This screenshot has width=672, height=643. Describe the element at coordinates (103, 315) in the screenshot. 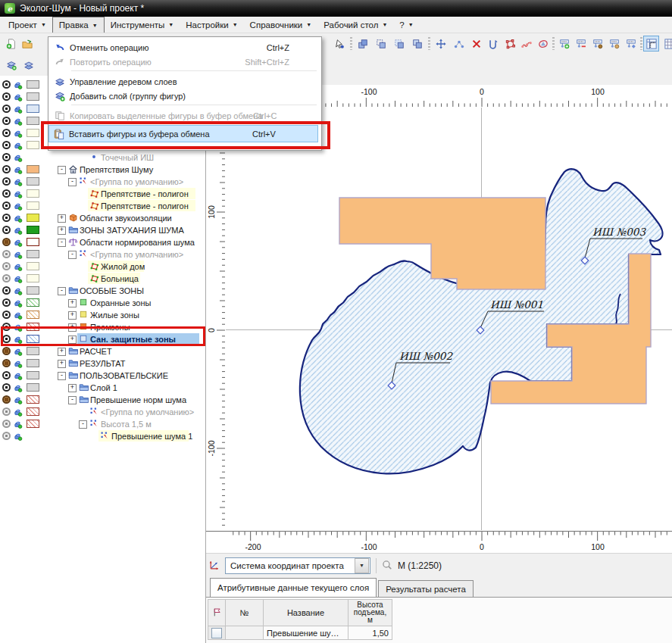

I see `layer-row-жилые-зоны: +Жилые зоны` at that location.